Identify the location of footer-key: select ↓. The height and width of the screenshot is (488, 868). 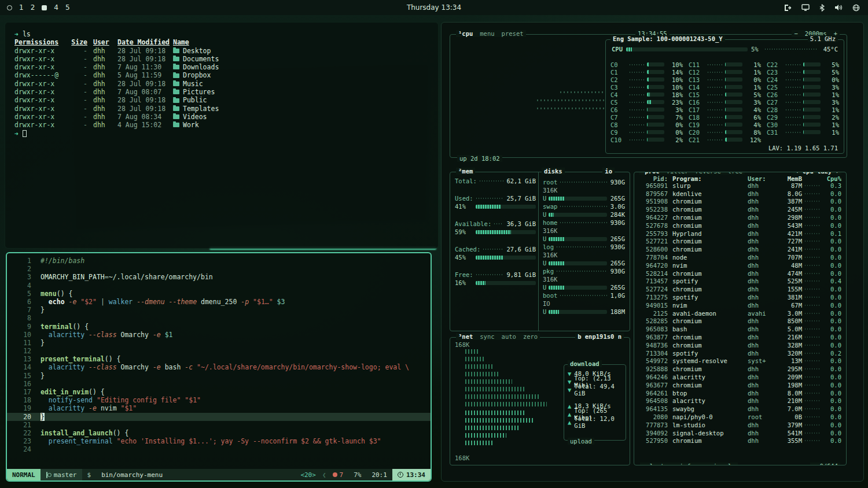
(657, 464).